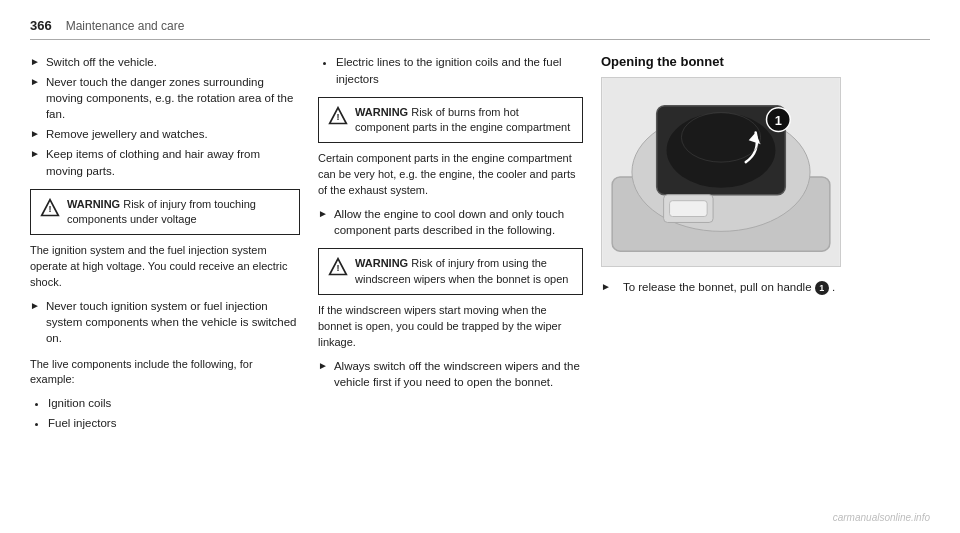  Describe the element at coordinates (174, 404) in the screenshot. I see `list-item: Ignition coils` at that location.